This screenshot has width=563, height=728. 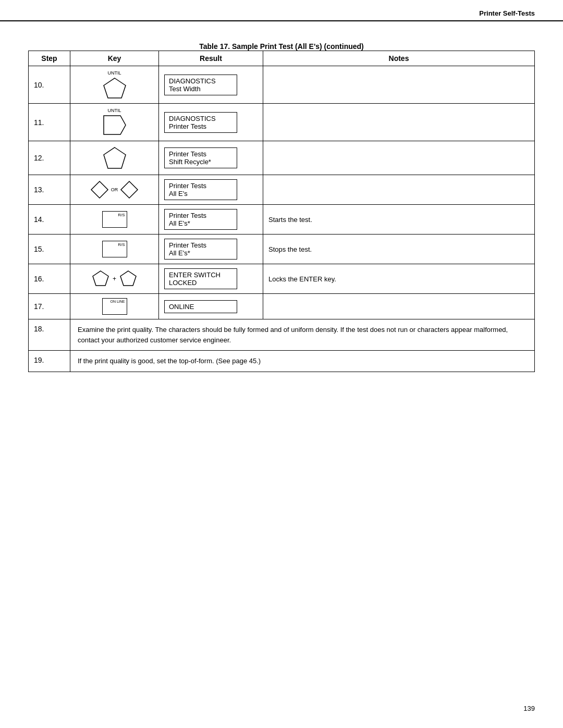 What do you see at coordinates (115, 88) in the screenshot?
I see `pentagon-up-icon` at bounding box center [115, 88].